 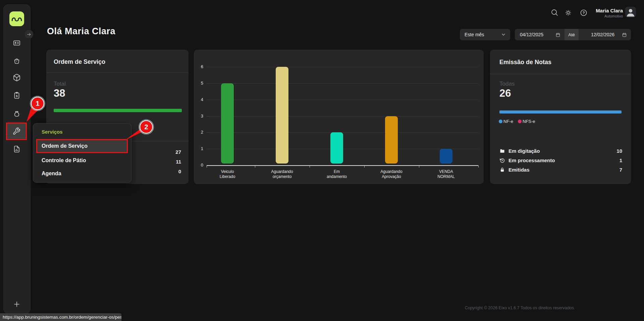 What do you see at coordinates (61, 317) in the screenshot?
I see `browser-link-preview: https://app.bruningsistemas.com.br/ordem…` at bounding box center [61, 317].